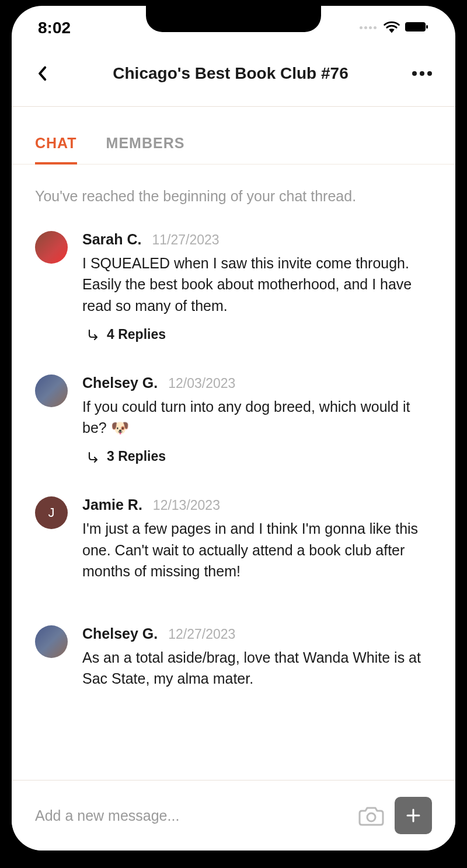 The image size is (467, 868). Describe the element at coordinates (257, 550) in the screenshot. I see `message-text: I'm just a few pages in and I think I'm …` at that location.